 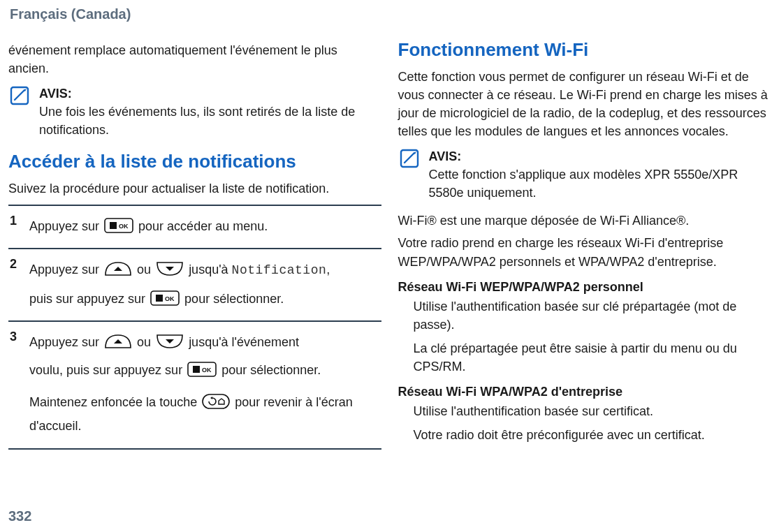 I want to click on notice-body: AVIS: Cette fonction s'applique aux modè…, so click(x=600, y=175).